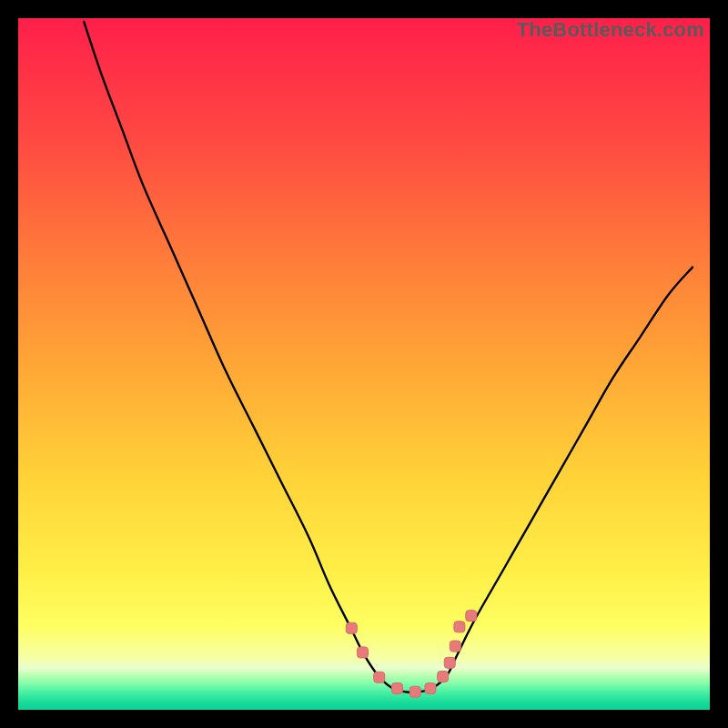 The height and width of the screenshot is (728, 728). What do you see at coordinates (611, 30) in the screenshot?
I see `watermark-label: TheBottleneck.com` at bounding box center [611, 30].